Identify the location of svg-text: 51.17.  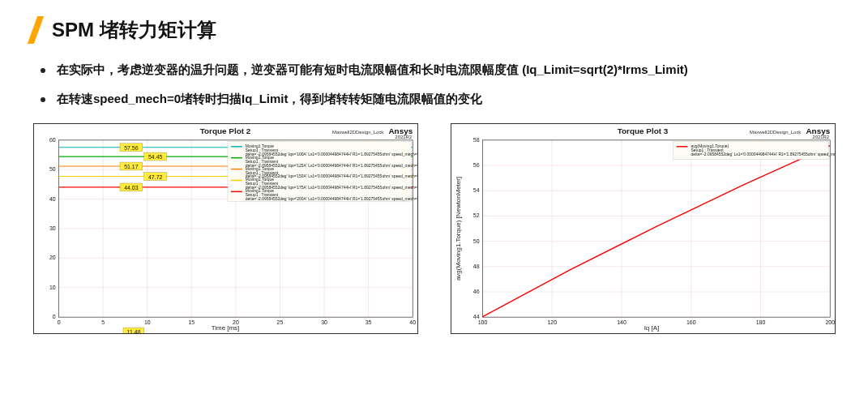
(131, 167).